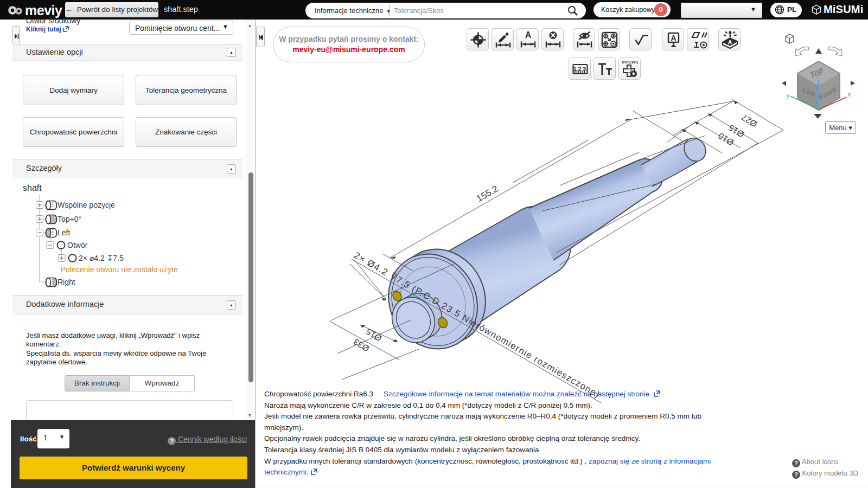 This screenshot has width=868, height=488. What do you see at coordinates (43, 10) in the screenshot?
I see `svg-text: meviy` at bounding box center [43, 10].